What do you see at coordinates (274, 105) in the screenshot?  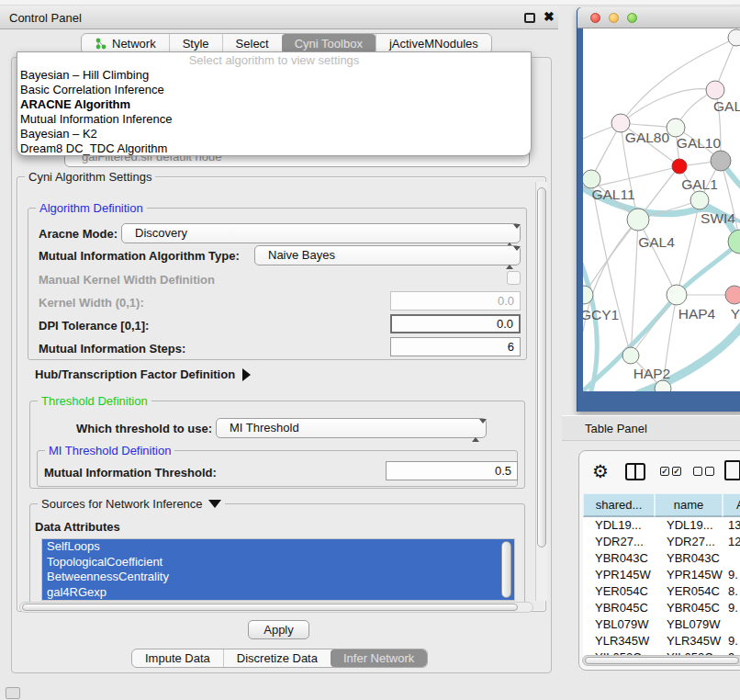 I see `dropdown-item: ARACNE Algorithm` at bounding box center [274, 105].